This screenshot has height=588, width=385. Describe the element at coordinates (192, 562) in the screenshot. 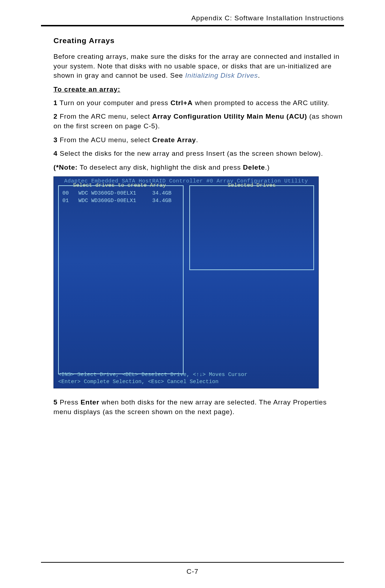

I see `footer-rule` at that location.